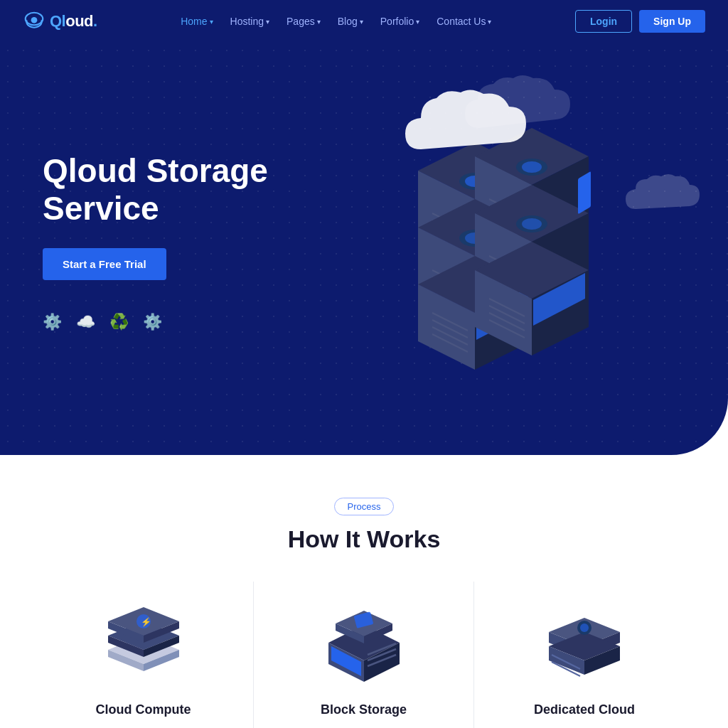  Describe the element at coordinates (85, 322) in the screenshot. I see `hero-icon-2: ☁️` at that location.